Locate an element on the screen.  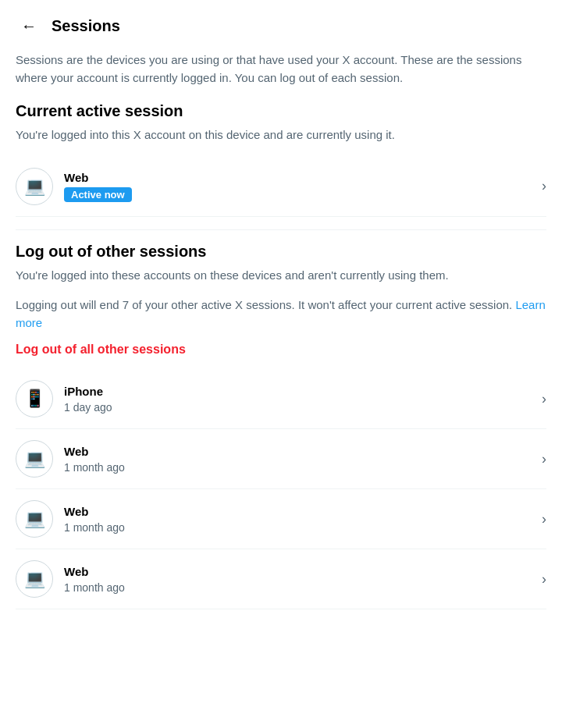
web3-session-info: Web 1 month ago is located at coordinates (300, 579).